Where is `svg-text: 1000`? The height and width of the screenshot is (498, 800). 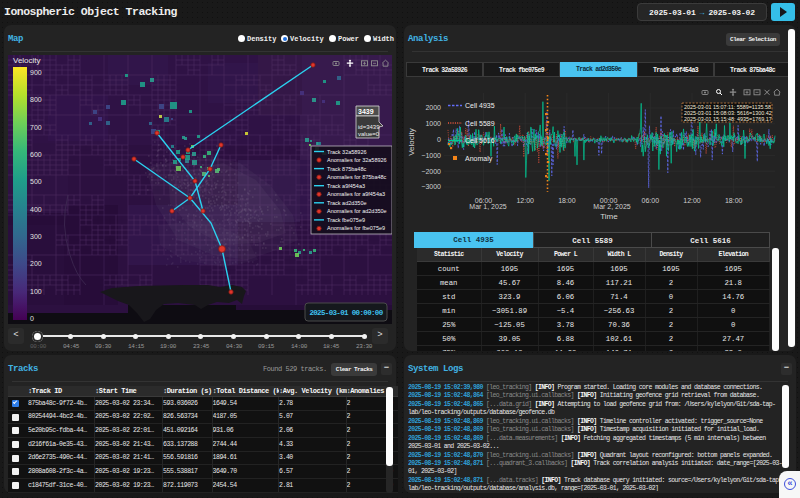
svg-text: 1000 is located at coordinates (433, 124).